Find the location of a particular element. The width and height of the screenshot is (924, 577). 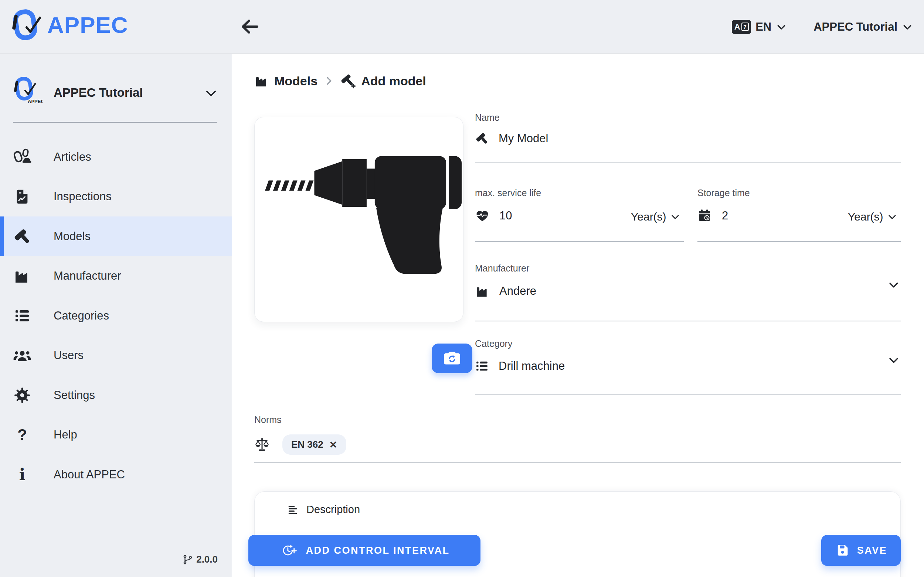

storage-time-input: 2 is located at coordinates (713, 216).